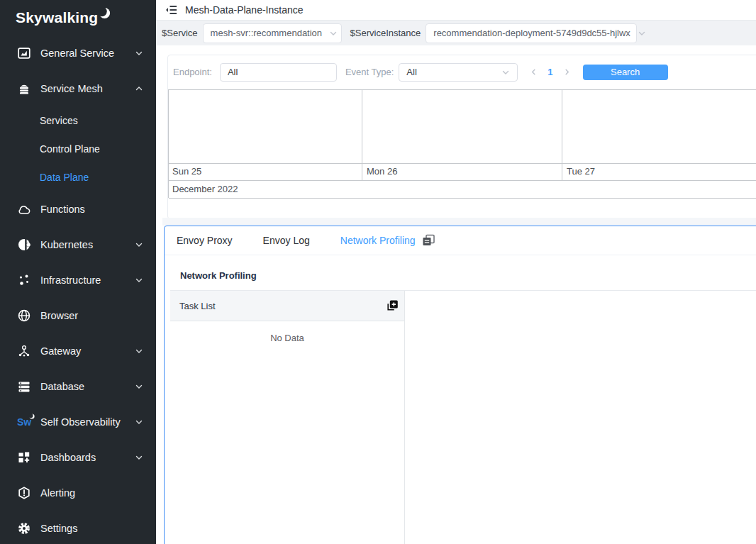 The height and width of the screenshot is (544, 756). Describe the element at coordinates (193, 72) in the screenshot. I see `endpoint-label: Endpoint:` at that location.